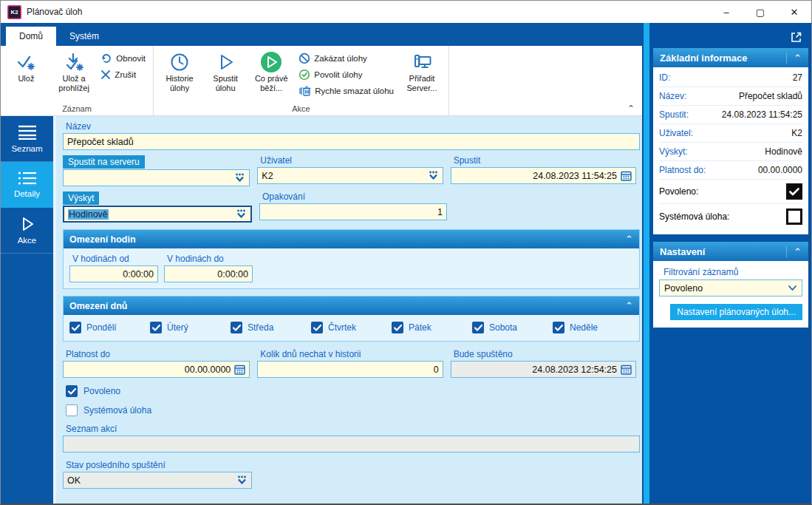 This screenshot has width=812, height=505. What do you see at coordinates (646, 263) in the screenshot?
I see `panel-splitter` at bounding box center [646, 263].